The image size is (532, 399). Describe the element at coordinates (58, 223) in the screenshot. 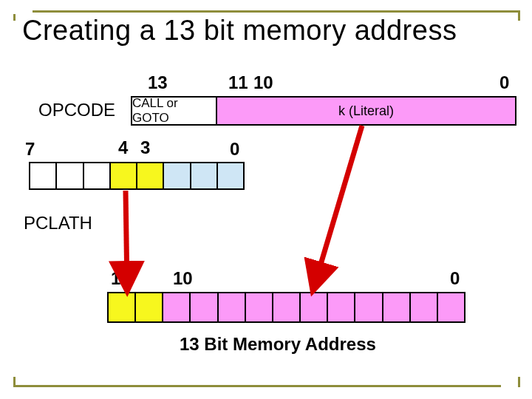

I see `pclath-label: PCLATH` at that location.